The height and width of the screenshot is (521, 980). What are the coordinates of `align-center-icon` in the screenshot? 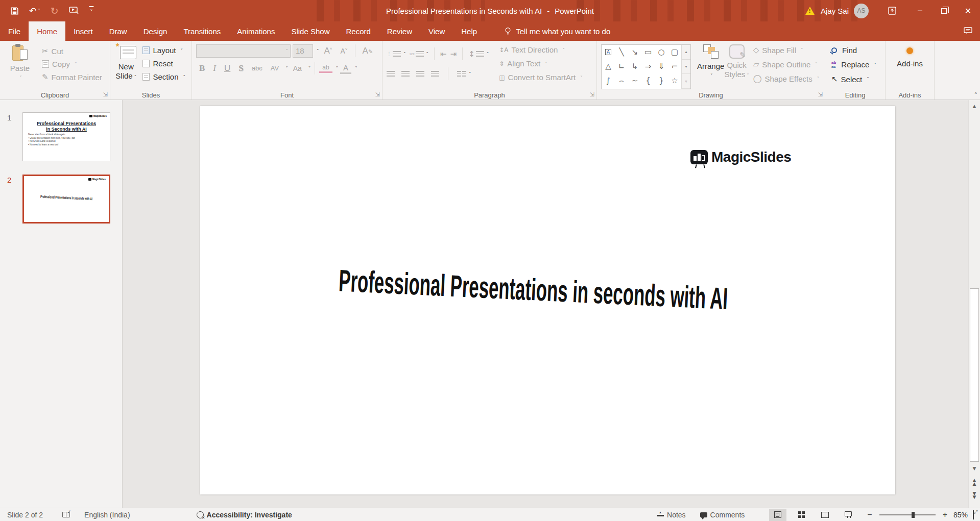 It's located at (405, 74).